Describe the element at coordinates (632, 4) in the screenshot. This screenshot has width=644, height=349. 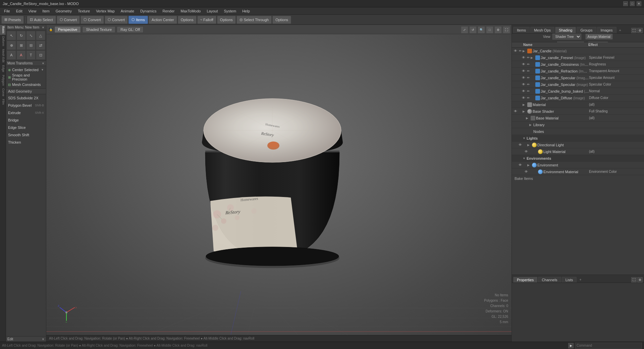
I see `maximize-btn: □` at that location.